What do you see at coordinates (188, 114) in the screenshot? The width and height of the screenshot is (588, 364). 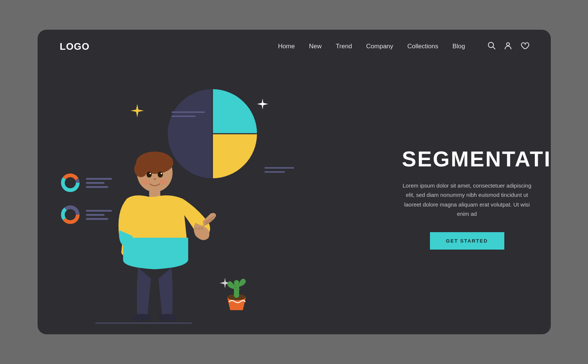 I see `connector-lines-top` at bounding box center [188, 114].